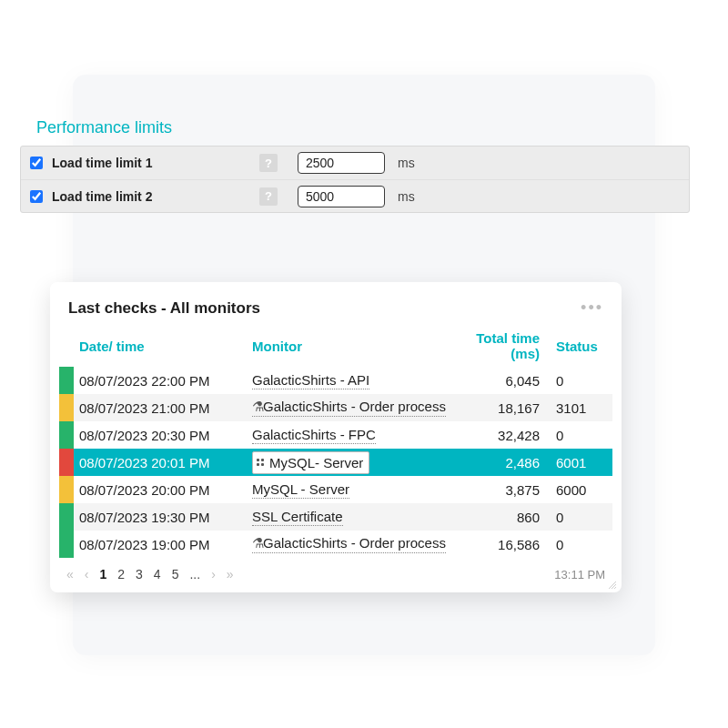 Image resolution: width=728 pixels, height=728 pixels. What do you see at coordinates (336, 313) in the screenshot?
I see `card-header: Last checks - All monitors •••` at bounding box center [336, 313].